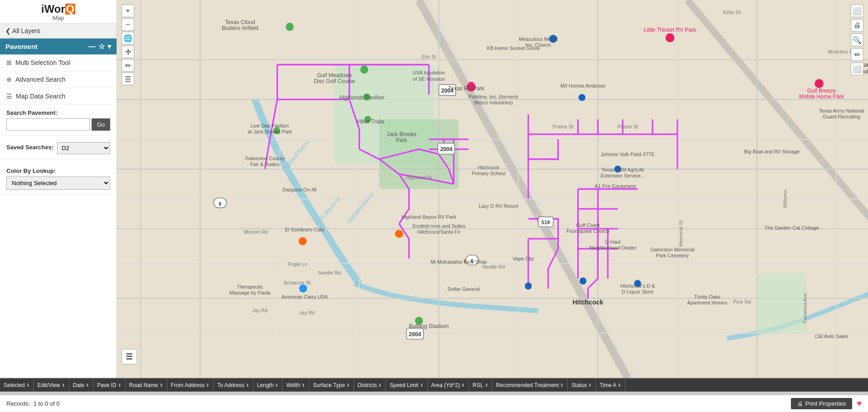  What do you see at coordinates (128, 38) in the screenshot?
I see `globe-button: 🌐` at bounding box center [128, 38].